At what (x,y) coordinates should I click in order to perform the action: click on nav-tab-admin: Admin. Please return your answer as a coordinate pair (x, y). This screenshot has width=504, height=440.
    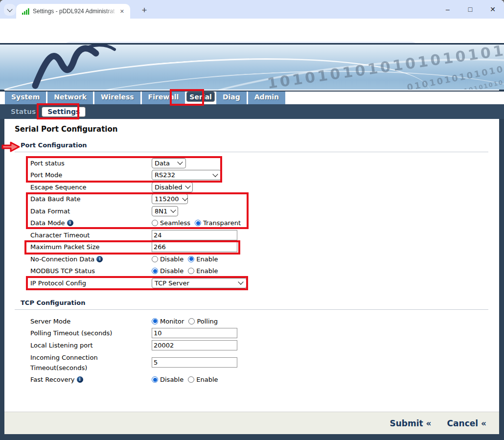
    Looking at the image, I should click on (267, 98).